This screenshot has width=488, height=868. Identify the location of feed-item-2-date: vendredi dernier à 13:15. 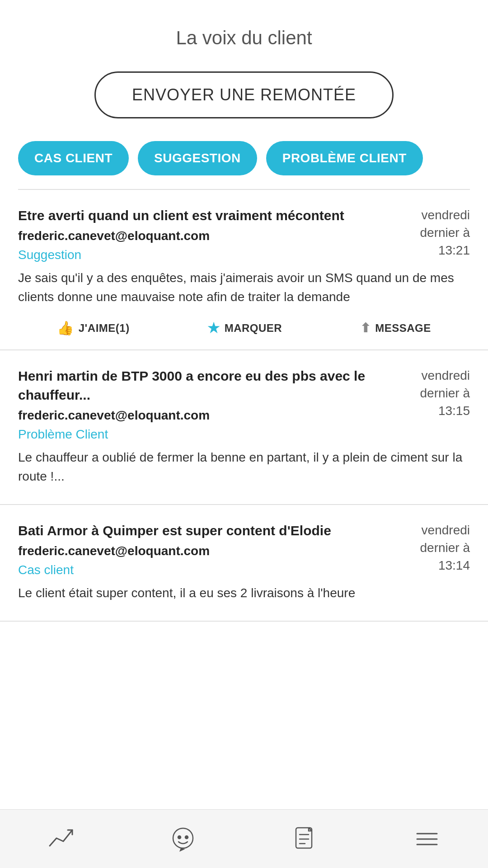
(434, 393).